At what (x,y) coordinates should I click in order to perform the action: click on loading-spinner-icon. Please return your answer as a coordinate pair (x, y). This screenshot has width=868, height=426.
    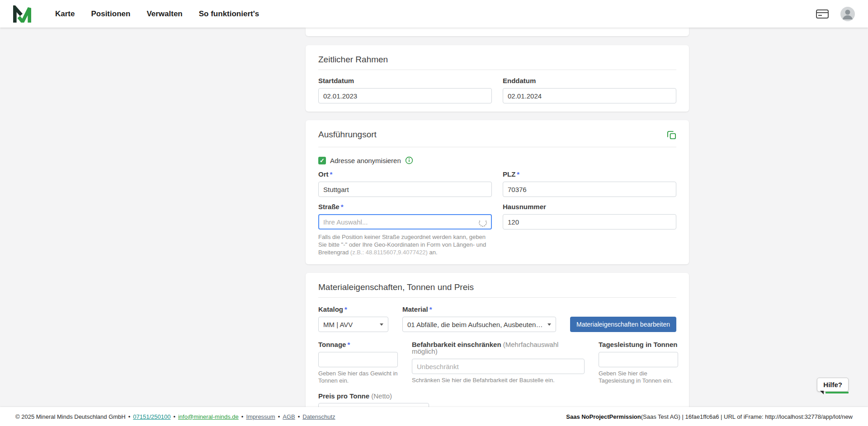
    Looking at the image, I should click on (483, 223).